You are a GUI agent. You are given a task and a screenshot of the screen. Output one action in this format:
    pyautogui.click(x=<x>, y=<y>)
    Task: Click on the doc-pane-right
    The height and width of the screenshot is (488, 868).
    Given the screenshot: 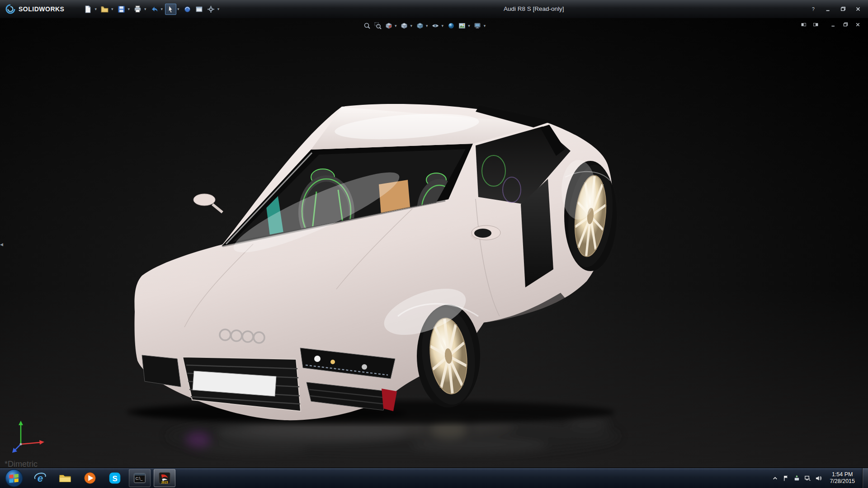 What is the action you would take?
    pyautogui.click(x=816, y=24)
    